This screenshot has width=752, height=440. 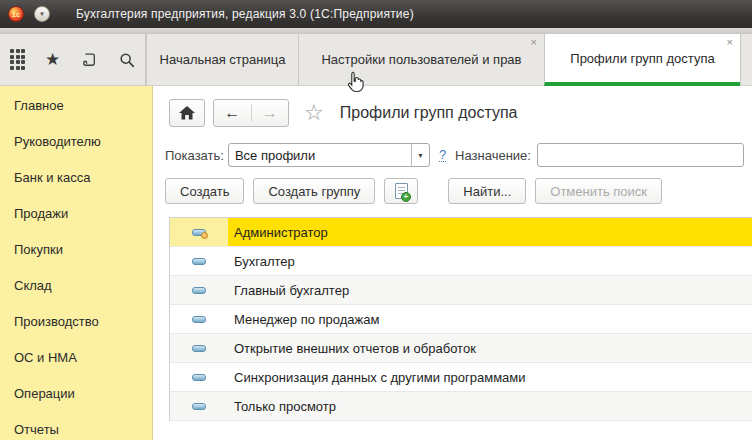 What do you see at coordinates (223, 60) in the screenshot?
I see `tab-label: Начальная страница` at bounding box center [223, 60].